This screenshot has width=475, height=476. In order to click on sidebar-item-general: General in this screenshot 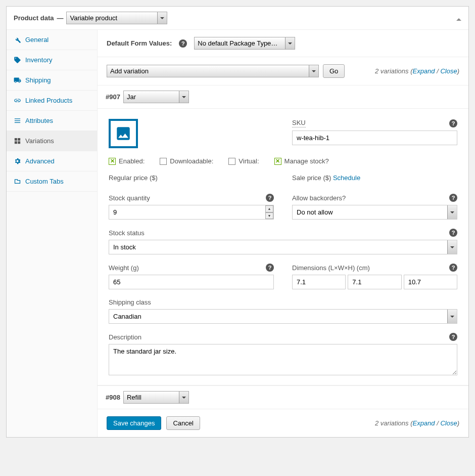, I will do `click(52, 40)`.